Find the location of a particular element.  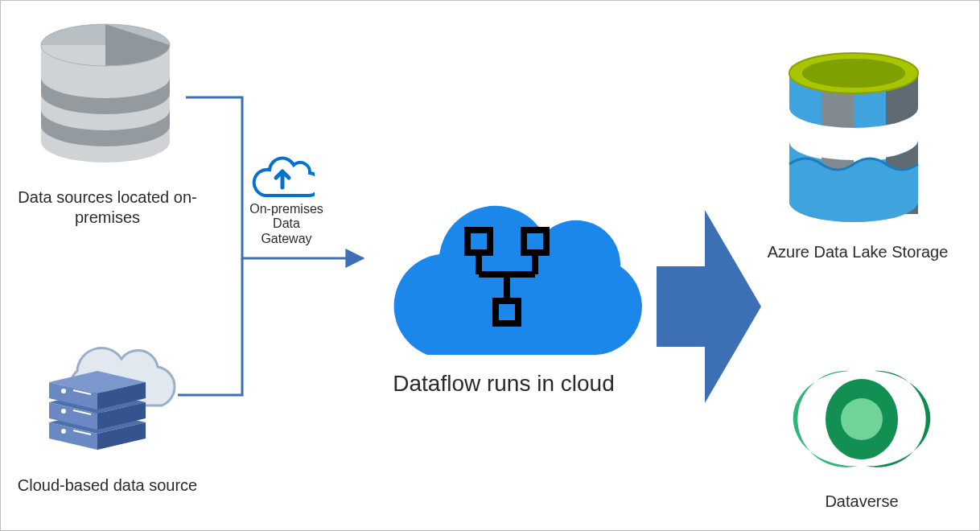

text: Dataverse is located at coordinates (861, 501).